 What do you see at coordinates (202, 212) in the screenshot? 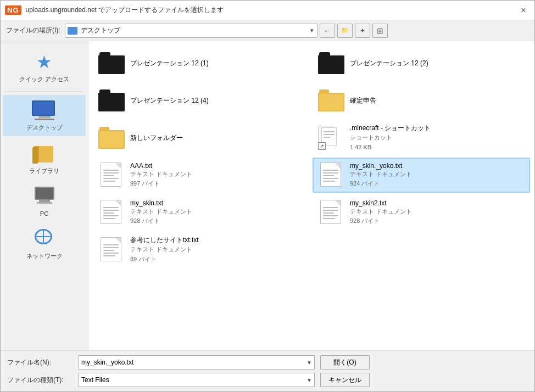
I see `file-item-9: my_skin.txt テキスト ドキュメント 928 バイト` at bounding box center [202, 212].